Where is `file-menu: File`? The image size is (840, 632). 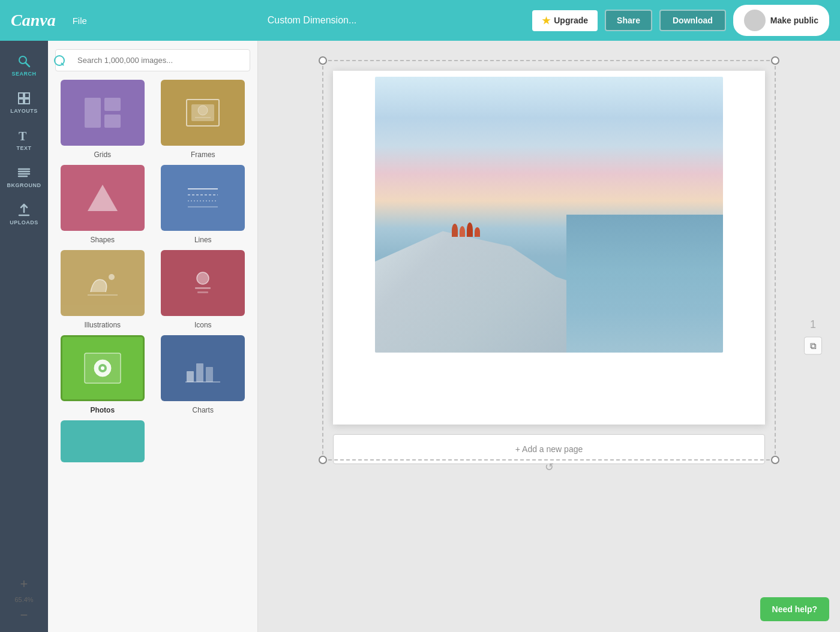 file-menu: File is located at coordinates (80, 20).